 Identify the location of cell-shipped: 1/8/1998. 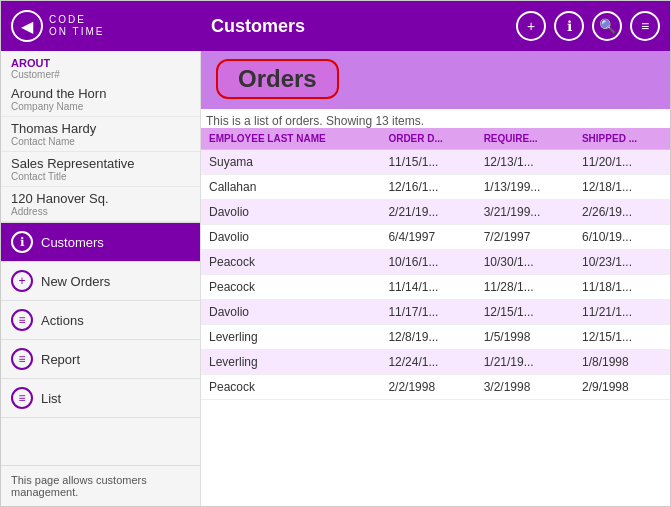
(622, 362).